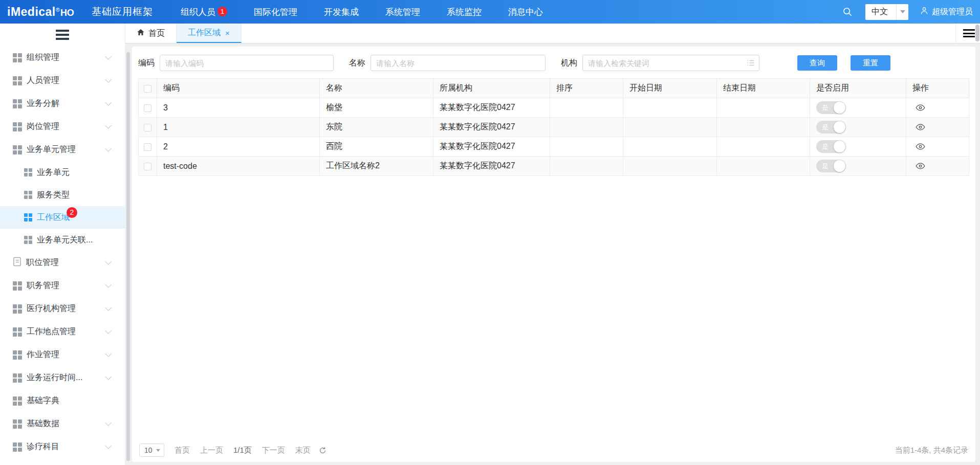 The height and width of the screenshot is (465, 980). Describe the element at coordinates (147, 89) in the screenshot. I see `select-all-checkbox` at that location.